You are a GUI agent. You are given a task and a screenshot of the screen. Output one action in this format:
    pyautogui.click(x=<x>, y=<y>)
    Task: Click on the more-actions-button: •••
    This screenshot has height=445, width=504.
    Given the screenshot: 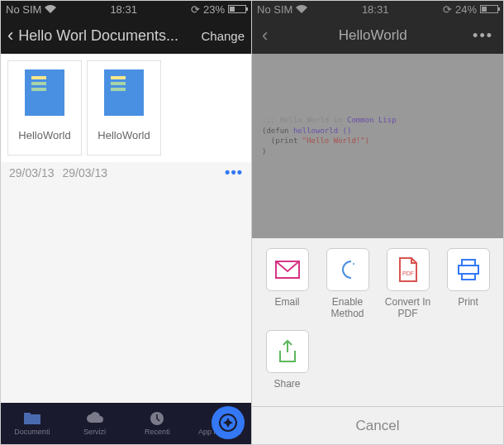 What is the action you would take?
    pyautogui.click(x=234, y=172)
    